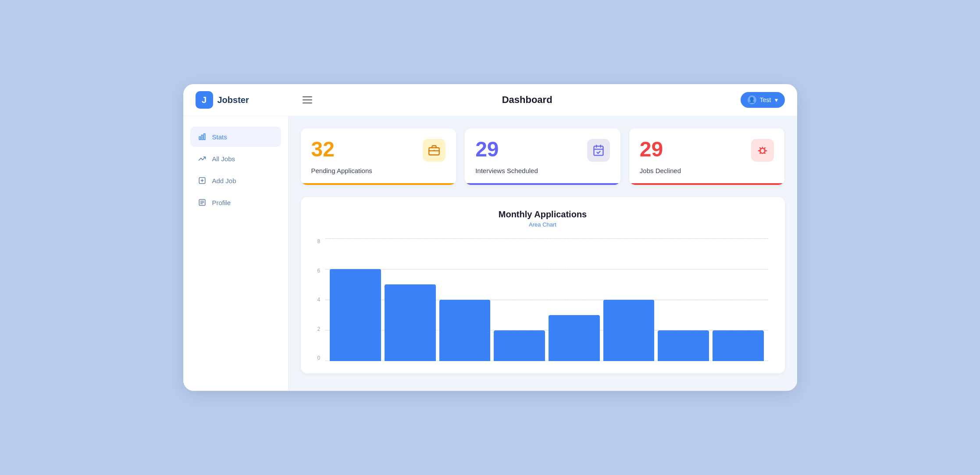 This screenshot has width=980, height=475. What do you see at coordinates (220, 137) in the screenshot?
I see `sidebar-label-stats: Stats` at bounding box center [220, 137].